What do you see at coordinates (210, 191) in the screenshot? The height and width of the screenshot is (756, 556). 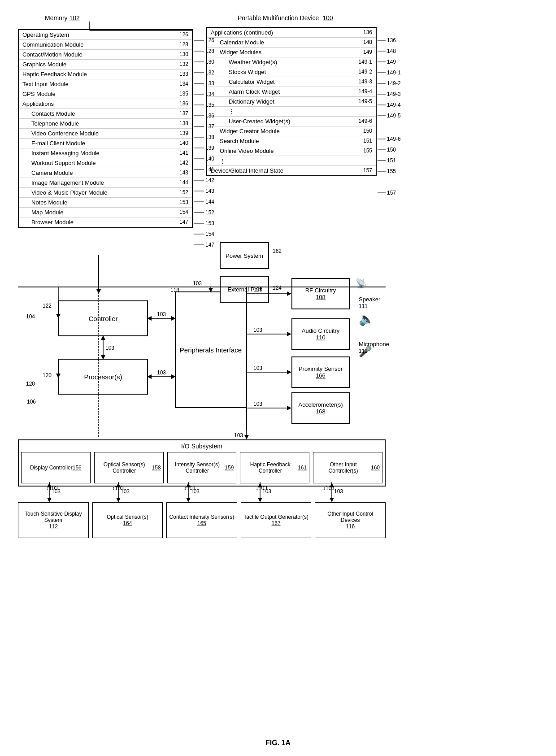 I see `svg-text: 143` at bounding box center [210, 191].